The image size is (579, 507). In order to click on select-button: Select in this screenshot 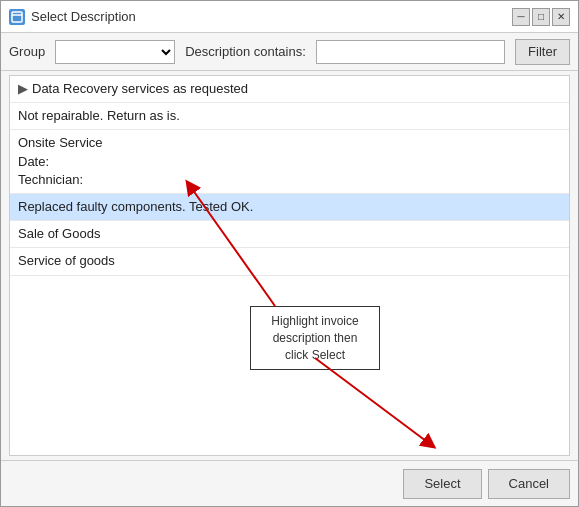, I will do `click(442, 484)`.